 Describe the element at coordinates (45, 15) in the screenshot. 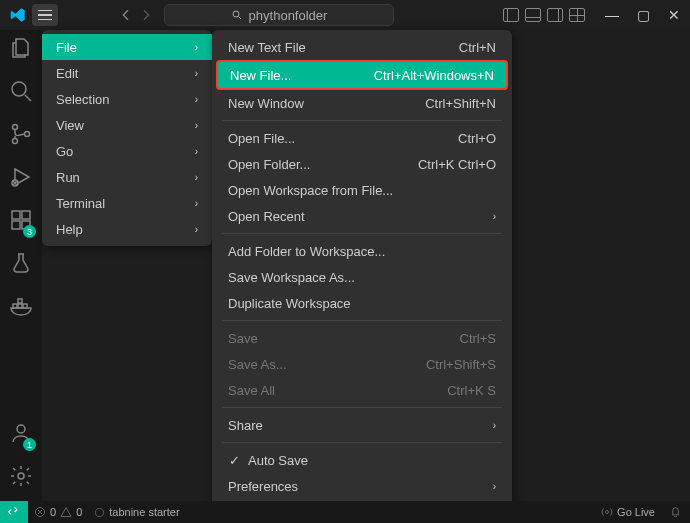

I see `app-menu-button` at that location.